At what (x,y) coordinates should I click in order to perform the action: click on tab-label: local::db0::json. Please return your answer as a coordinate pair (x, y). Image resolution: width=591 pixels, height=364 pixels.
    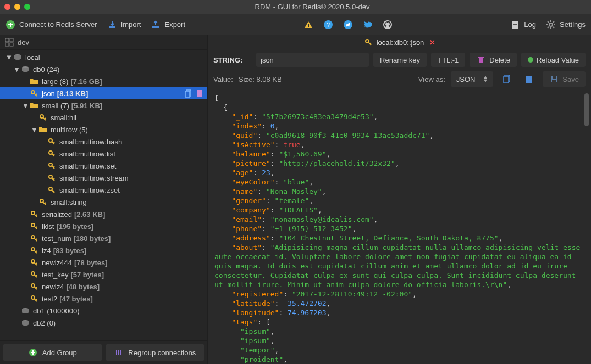
    Looking at the image, I should click on (400, 43).